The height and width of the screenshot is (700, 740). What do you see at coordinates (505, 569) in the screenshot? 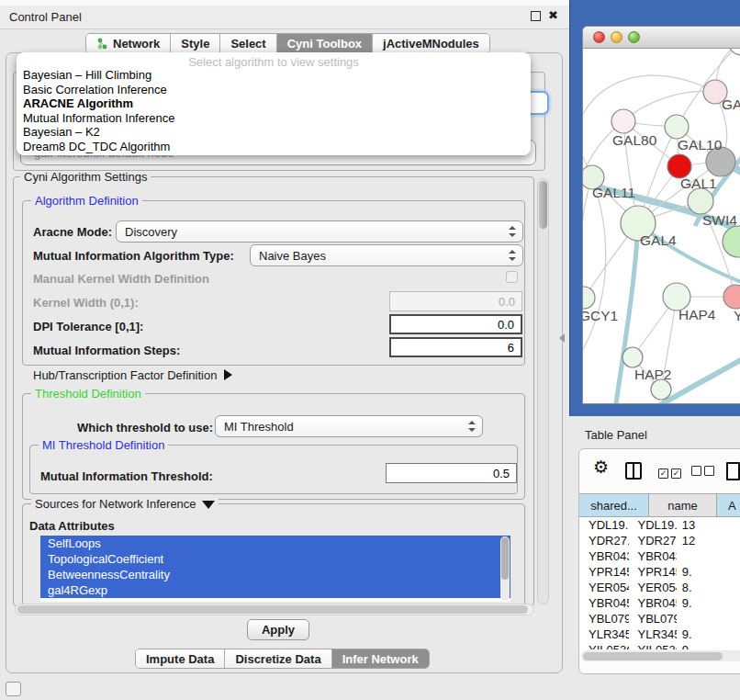
I see `list-vertical-scrollbar` at bounding box center [505, 569].